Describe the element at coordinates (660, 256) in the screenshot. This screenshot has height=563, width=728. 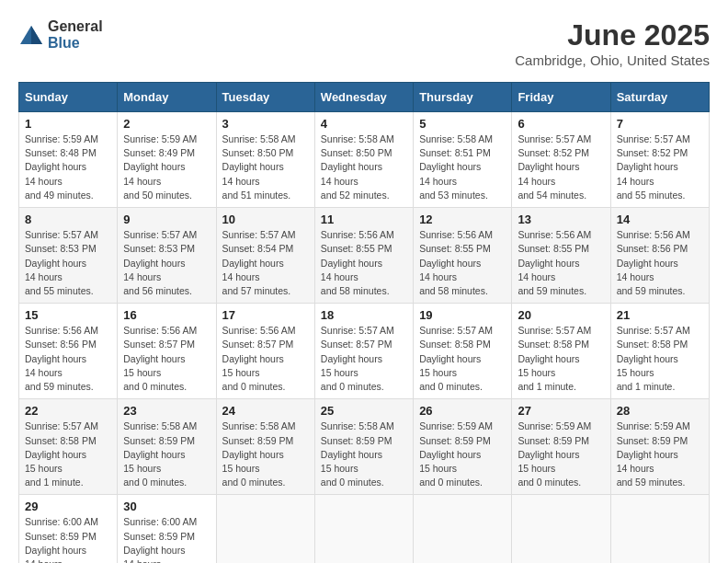
I see `calendar-day-cell: 14Sunrise: 5:56 AMSunset: 8:56 PMDayligh…` at that location.